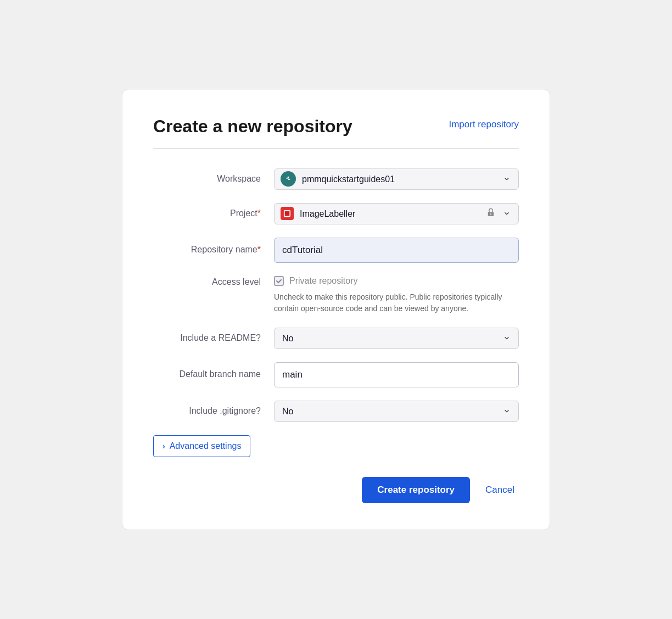  What do you see at coordinates (214, 374) in the screenshot?
I see `default-branch-label: Default branch name` at bounding box center [214, 374].